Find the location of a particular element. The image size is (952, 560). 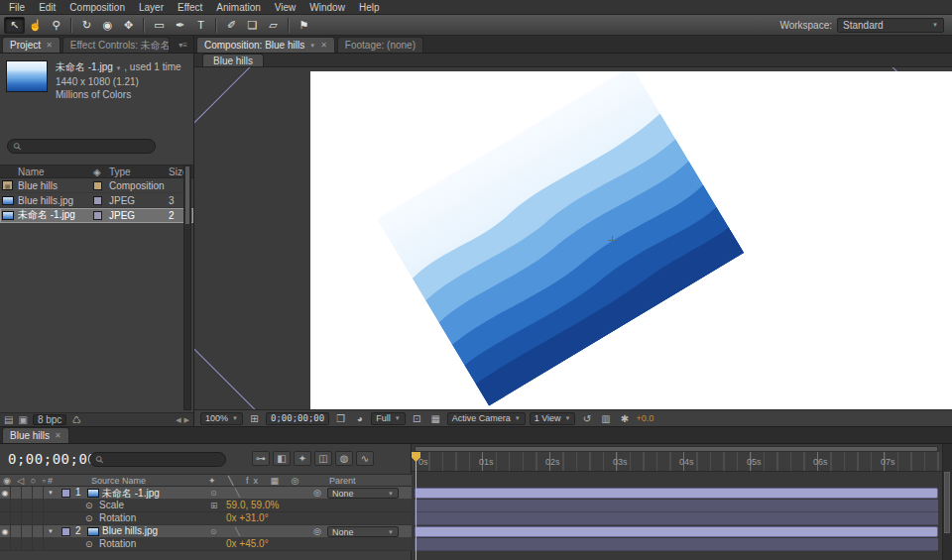

interpret-footage-icon: ▤ is located at coordinates (8, 420).